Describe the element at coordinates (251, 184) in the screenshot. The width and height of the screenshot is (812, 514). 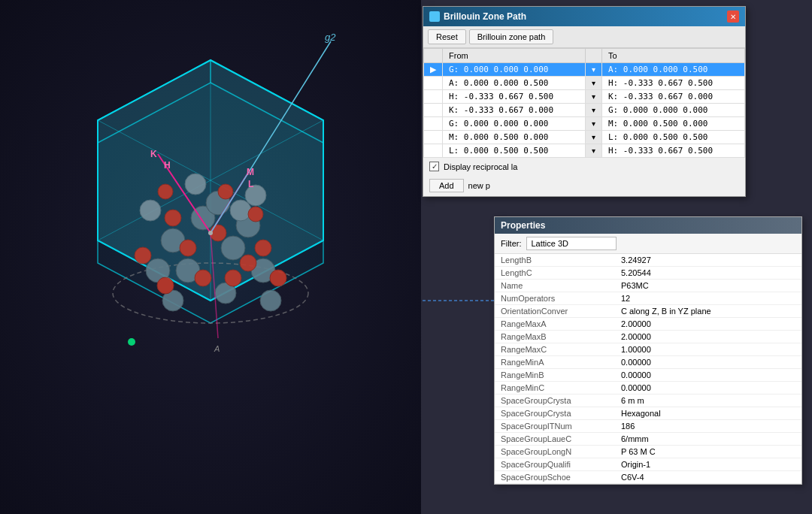
I see `label-L: L` at that location.